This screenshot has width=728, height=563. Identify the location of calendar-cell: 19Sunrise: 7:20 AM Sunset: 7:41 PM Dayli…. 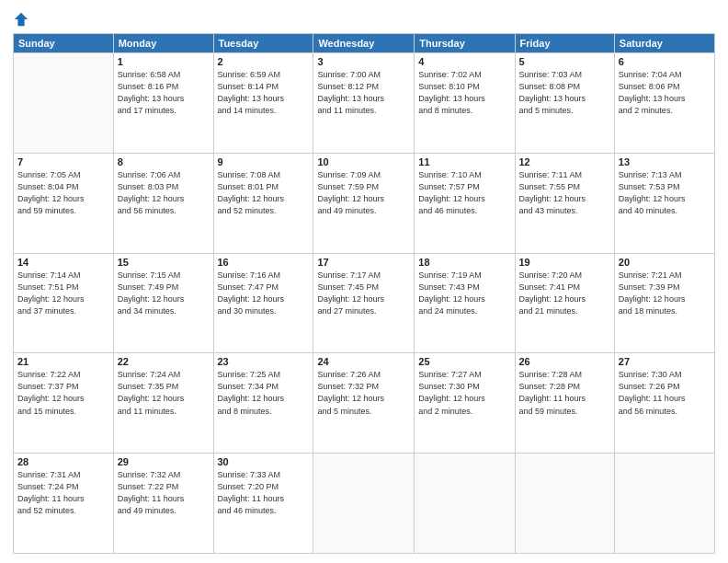
(564, 304).